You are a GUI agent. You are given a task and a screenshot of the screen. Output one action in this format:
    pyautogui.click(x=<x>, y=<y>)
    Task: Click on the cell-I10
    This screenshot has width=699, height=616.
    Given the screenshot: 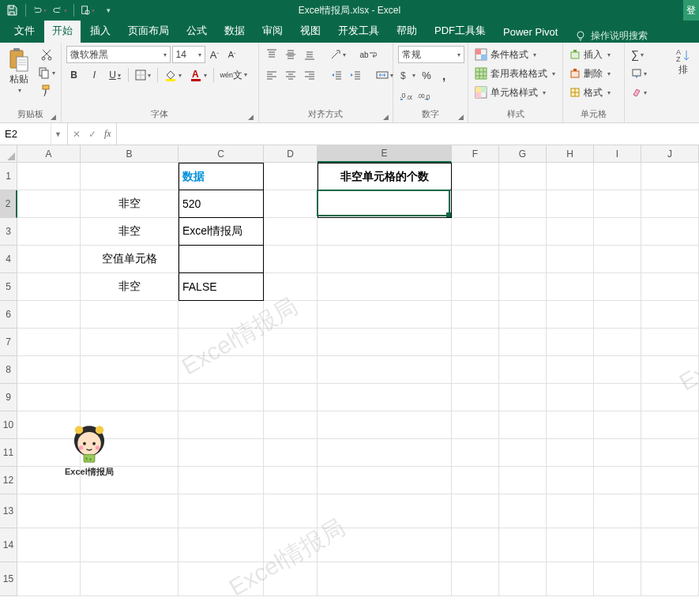 What is the action you would take?
    pyautogui.click(x=618, y=425)
    